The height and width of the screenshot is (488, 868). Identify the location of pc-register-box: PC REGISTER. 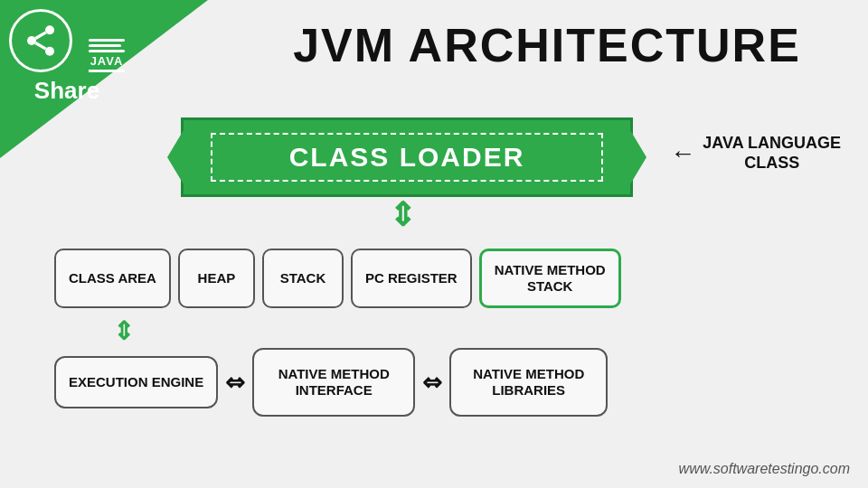
(411, 278).